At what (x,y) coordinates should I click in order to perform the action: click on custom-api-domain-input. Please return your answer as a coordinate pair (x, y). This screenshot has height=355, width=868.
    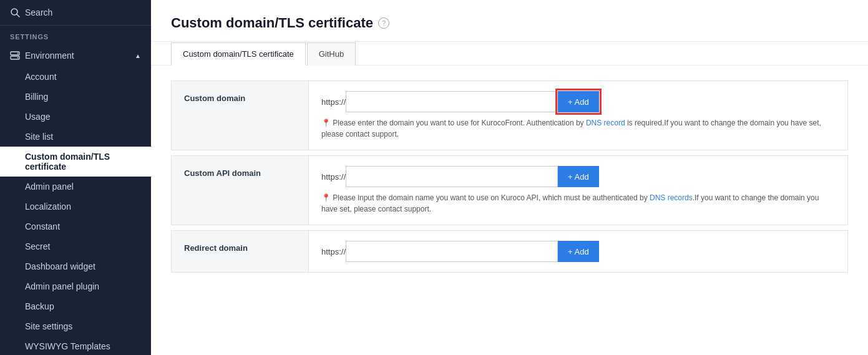
    Looking at the image, I should click on (452, 177).